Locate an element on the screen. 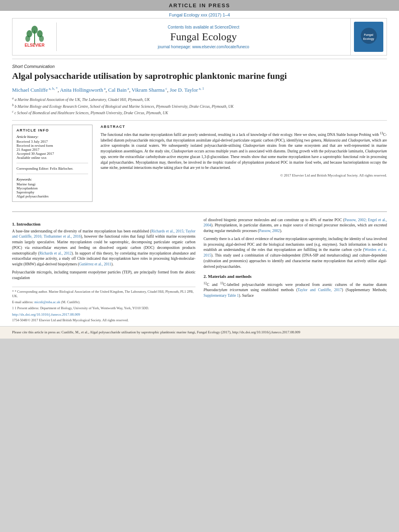 This screenshot has width=399, height=532. keyword-2: Mycoplankton is located at coordinates (52, 188).